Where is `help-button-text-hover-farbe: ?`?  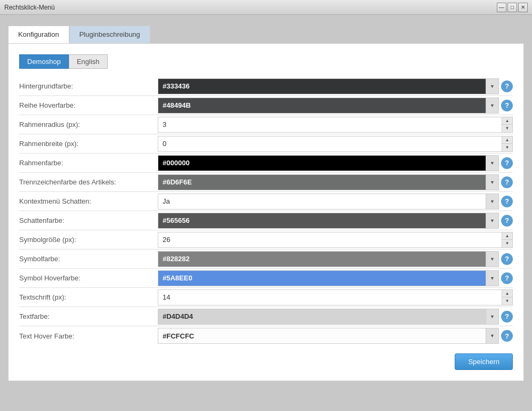 help-button-text-hover-farbe: ? is located at coordinates (507, 336).